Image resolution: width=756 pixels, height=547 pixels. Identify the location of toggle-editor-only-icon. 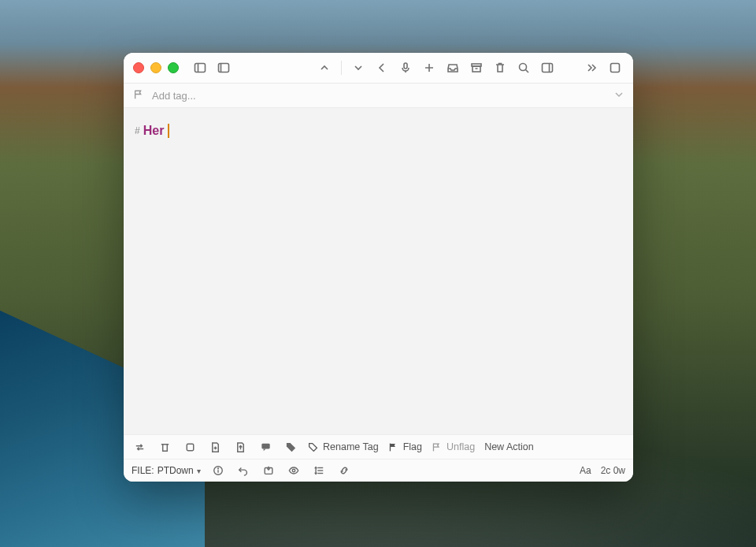
(224, 68).